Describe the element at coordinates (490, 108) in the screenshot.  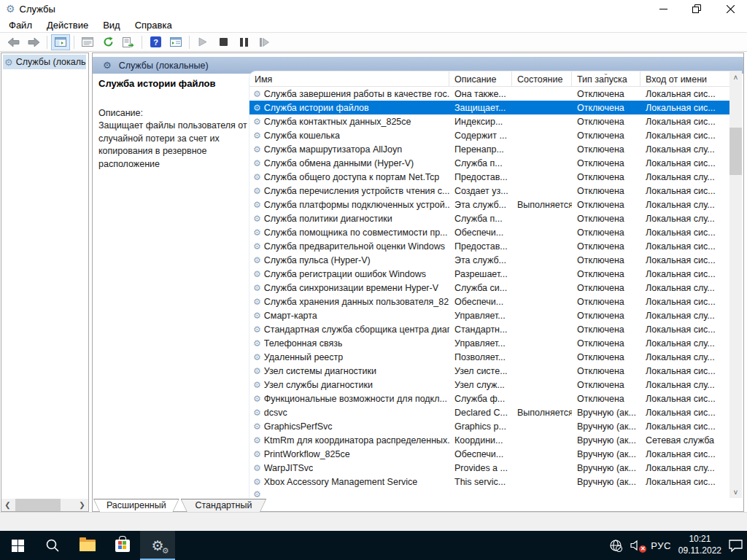
I see `table-row: ⚙Служба истории файловЗащищает...Отключе…` at that location.